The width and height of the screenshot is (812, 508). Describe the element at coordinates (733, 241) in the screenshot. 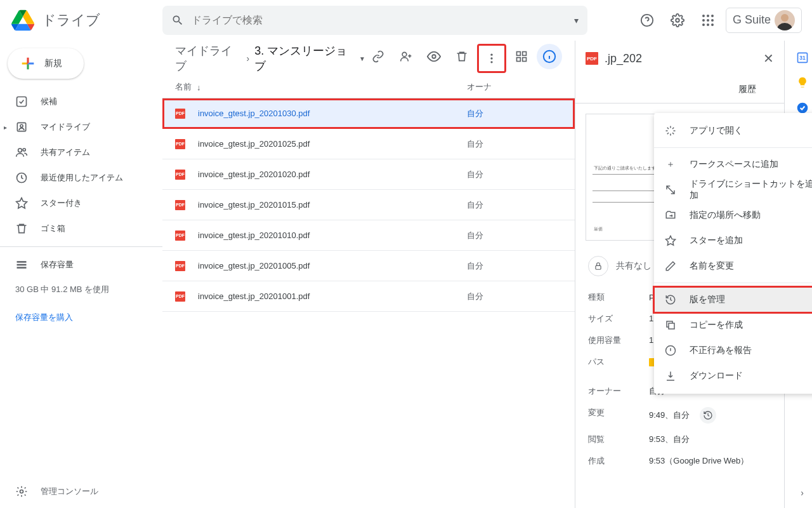

I see `menu-star: スターを追加` at that location.